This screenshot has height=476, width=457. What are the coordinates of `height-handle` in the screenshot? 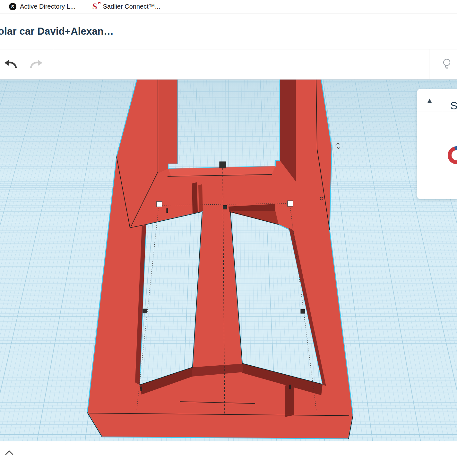 It's located at (223, 165).